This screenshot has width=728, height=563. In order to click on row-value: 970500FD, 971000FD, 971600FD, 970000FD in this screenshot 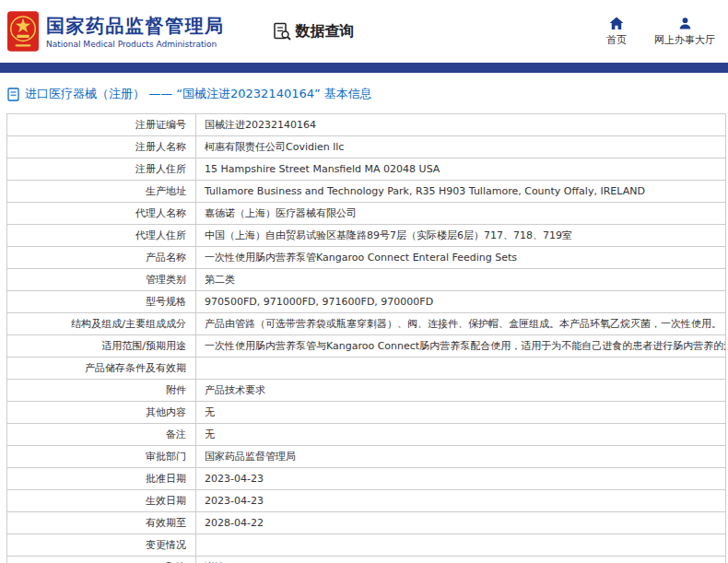, I will do `click(461, 302)`.